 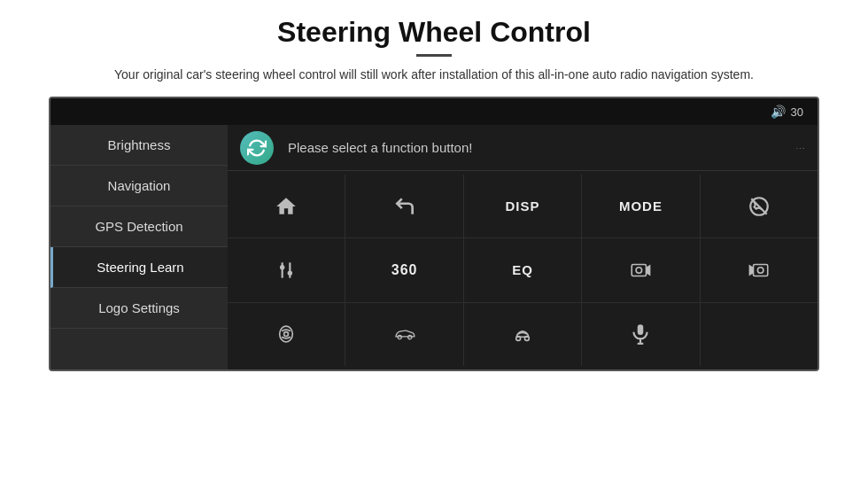 What do you see at coordinates (380, 147) in the screenshot?
I see `function-prompt: Please select a function button!` at bounding box center [380, 147].